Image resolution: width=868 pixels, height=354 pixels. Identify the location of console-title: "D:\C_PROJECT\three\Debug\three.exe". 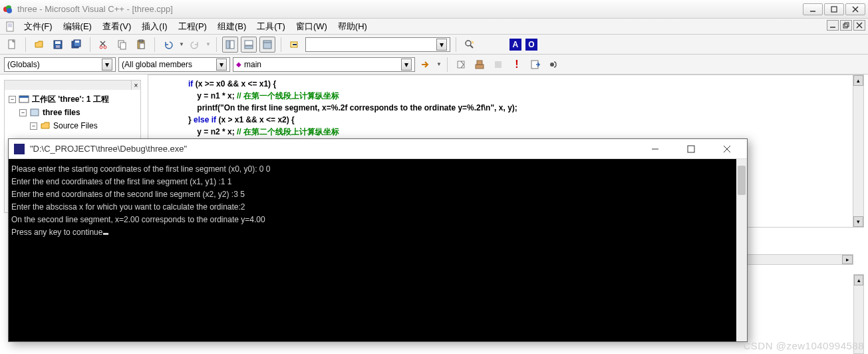
(335, 149).